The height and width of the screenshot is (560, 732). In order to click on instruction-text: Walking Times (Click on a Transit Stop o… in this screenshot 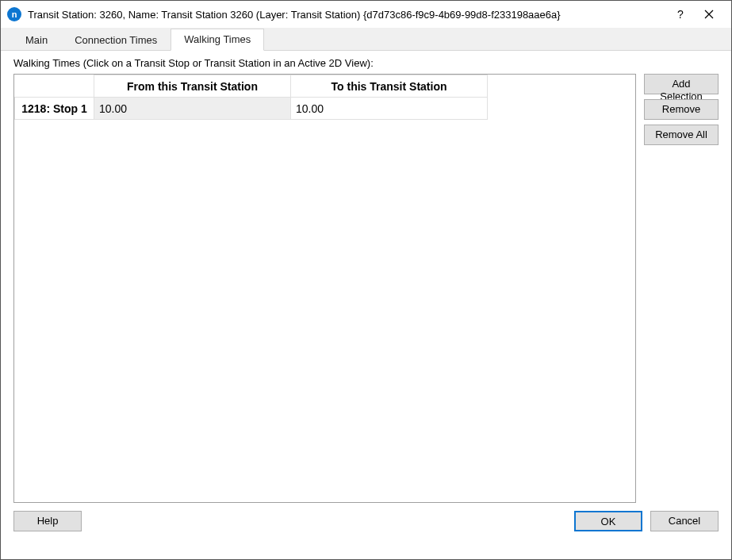, I will do `click(366, 63)`.